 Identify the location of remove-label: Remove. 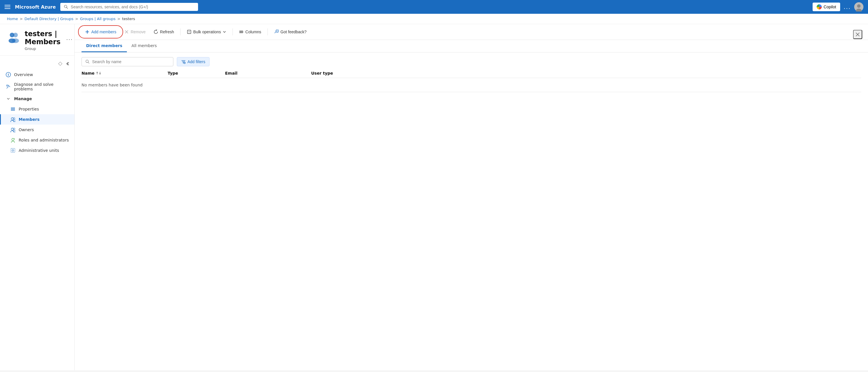
(138, 32).